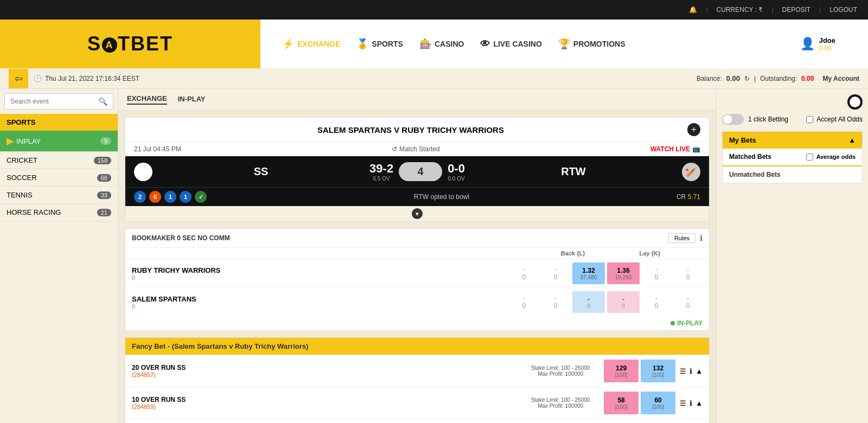 The width and height of the screenshot is (868, 423). What do you see at coordinates (683, 403) in the screenshot?
I see `fancy-list-icon-2: ☰` at bounding box center [683, 403].